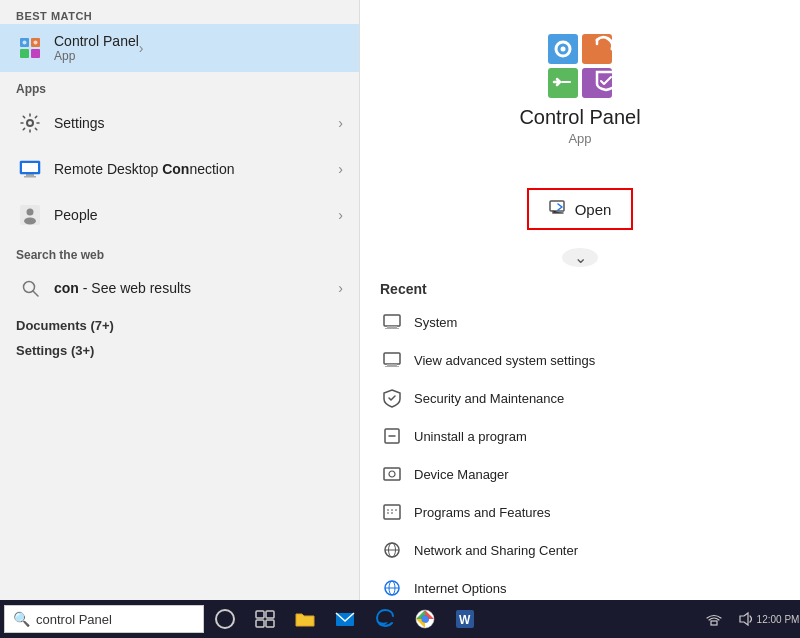 This screenshot has height=638, width=800. What do you see at coordinates (470, 436) in the screenshot?
I see `recent-uninstall-label: Uninstall a program` at bounding box center [470, 436].